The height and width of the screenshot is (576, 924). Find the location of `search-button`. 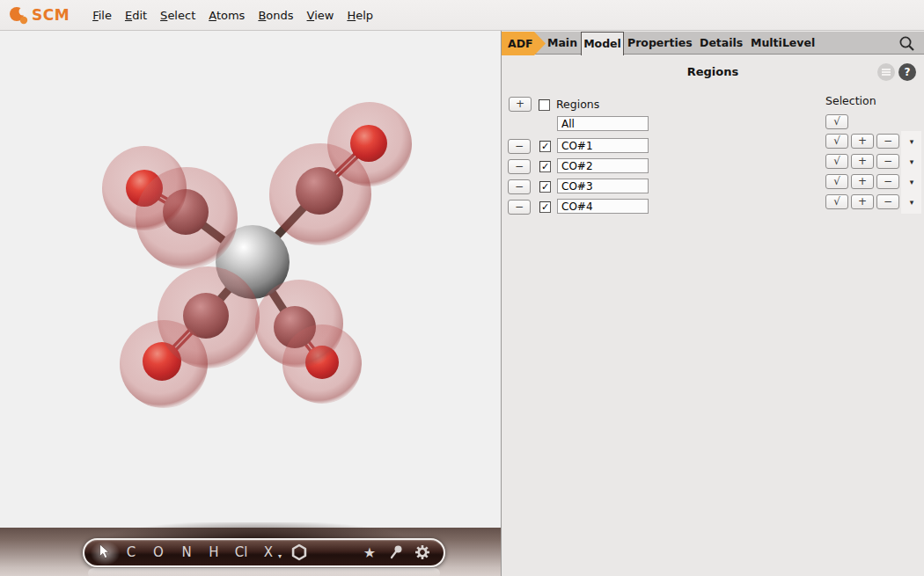

search-button is located at coordinates (907, 44).